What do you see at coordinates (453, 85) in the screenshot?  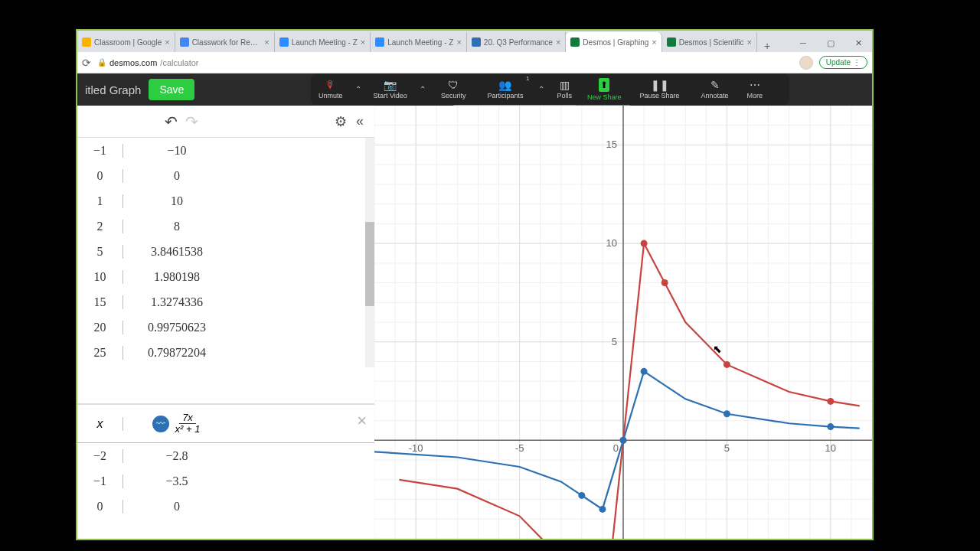 I see `shield-icon: 🛡` at bounding box center [453, 85].